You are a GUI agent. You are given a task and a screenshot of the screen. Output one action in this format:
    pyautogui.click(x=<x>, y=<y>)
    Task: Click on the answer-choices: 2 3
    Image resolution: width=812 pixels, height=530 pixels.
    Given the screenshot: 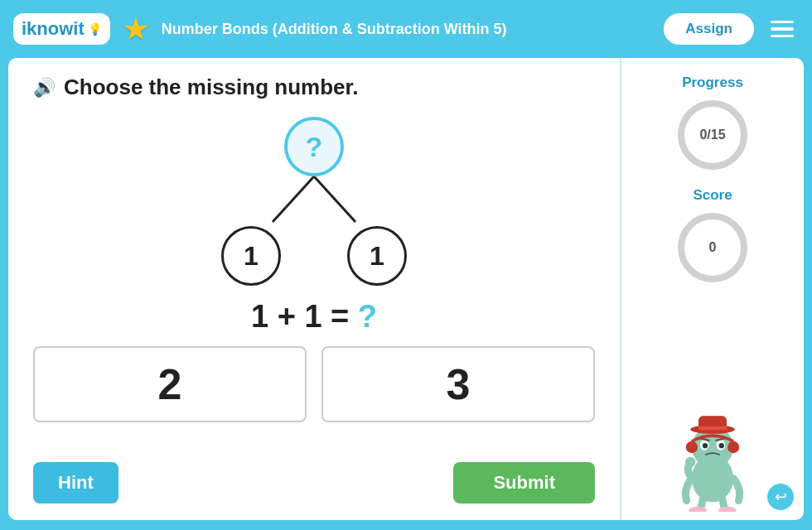 What is the action you would take?
    pyautogui.click(x=314, y=384)
    